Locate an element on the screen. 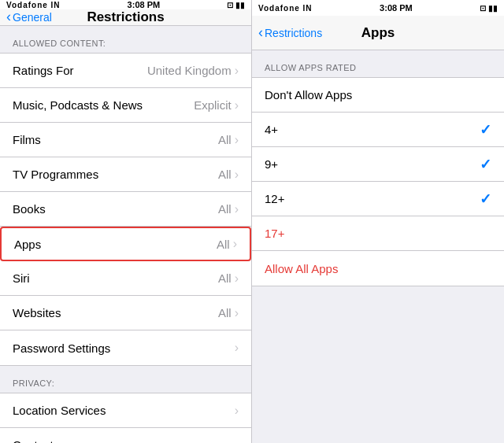 The image size is (504, 443). seventeen-plus-label: 17+ is located at coordinates (274, 233).